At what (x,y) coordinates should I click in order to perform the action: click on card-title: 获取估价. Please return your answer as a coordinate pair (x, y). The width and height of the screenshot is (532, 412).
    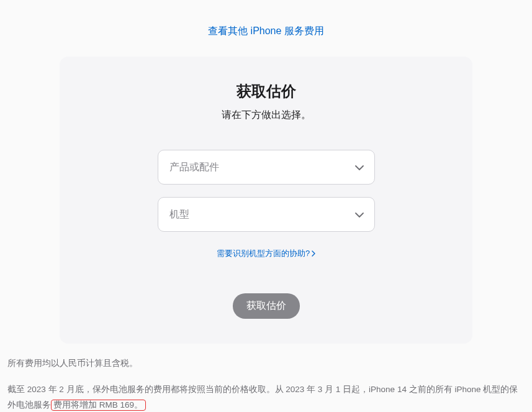
    Looking at the image, I should click on (266, 91).